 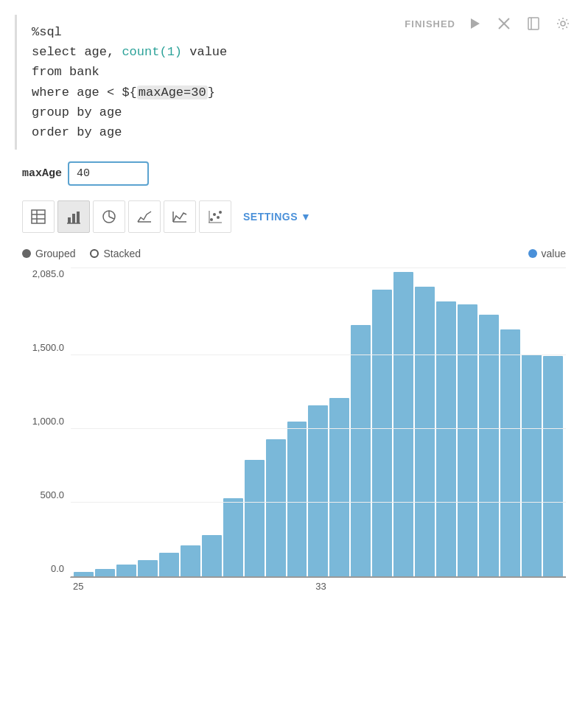 What do you see at coordinates (109, 217) in the screenshot?
I see `pie-chart-icon` at bounding box center [109, 217].